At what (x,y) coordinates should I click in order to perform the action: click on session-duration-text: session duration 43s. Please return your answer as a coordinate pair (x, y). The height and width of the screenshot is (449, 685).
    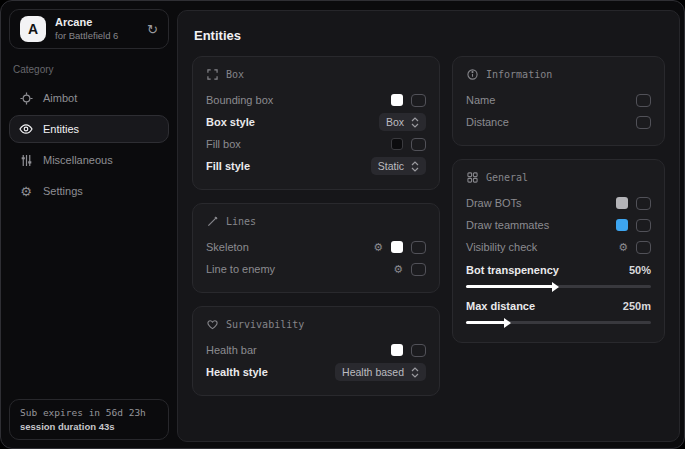
    Looking at the image, I should click on (89, 426).